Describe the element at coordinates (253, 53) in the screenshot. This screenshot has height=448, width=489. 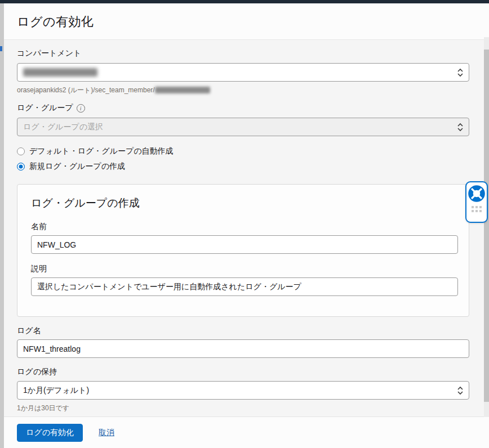
I see `compartment-label: コンパートメント` at that location.